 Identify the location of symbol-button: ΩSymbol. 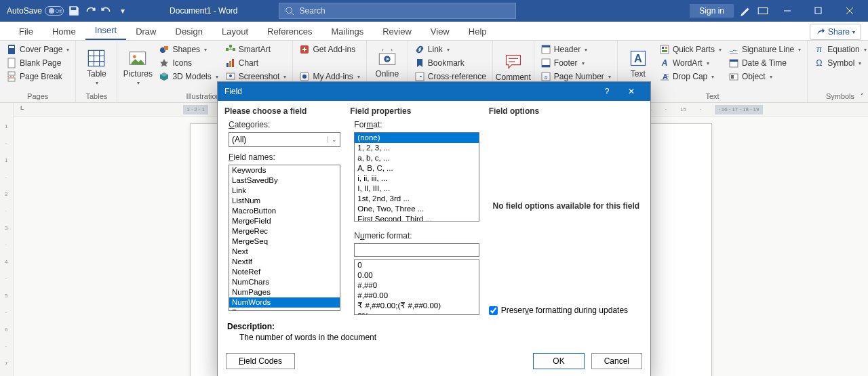
(840, 63).